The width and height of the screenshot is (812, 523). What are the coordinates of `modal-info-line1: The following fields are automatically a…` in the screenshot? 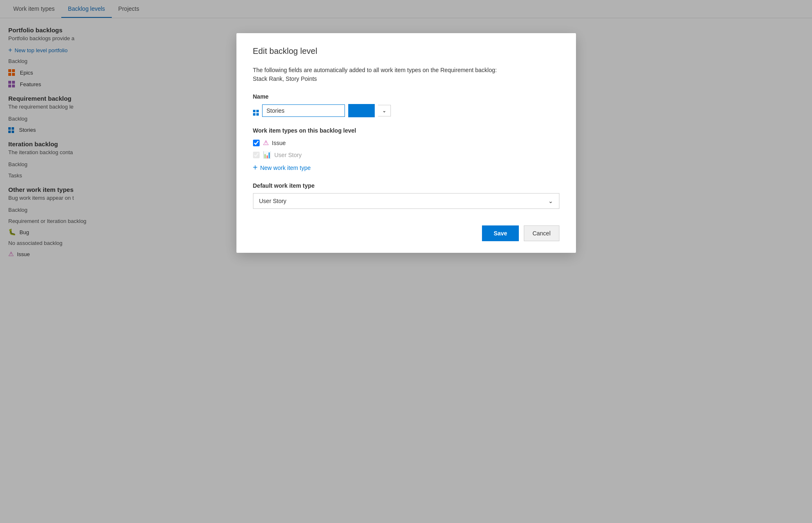 It's located at (375, 70).